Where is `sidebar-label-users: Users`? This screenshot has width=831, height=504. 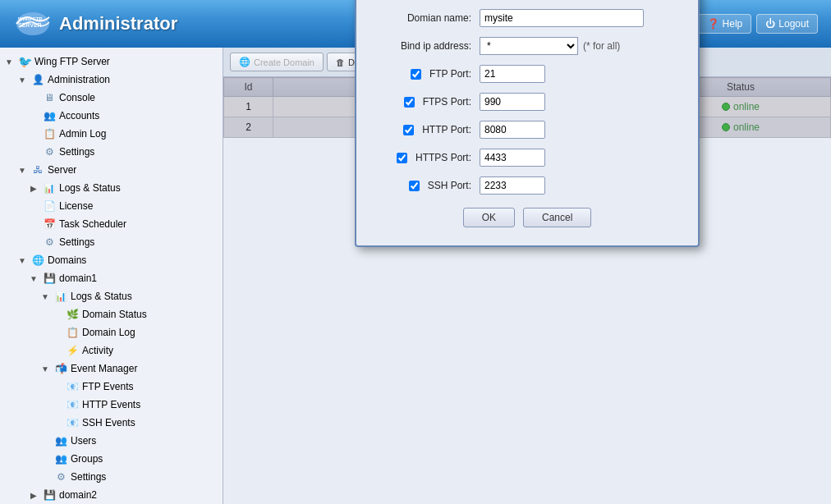
sidebar-label-users: Users is located at coordinates (84, 441).